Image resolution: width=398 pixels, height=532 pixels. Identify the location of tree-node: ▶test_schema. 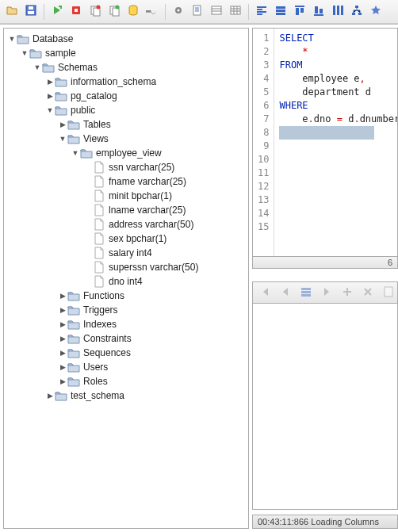
(126, 396).